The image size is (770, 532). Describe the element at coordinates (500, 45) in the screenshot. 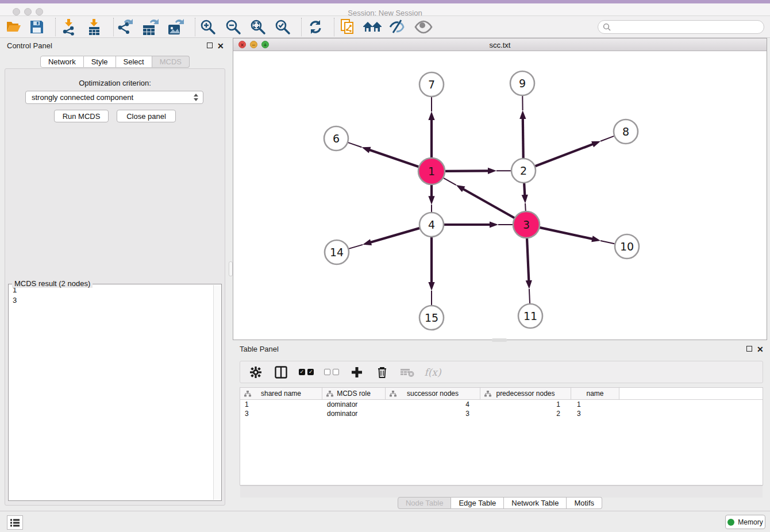

I see `network-window-titlebar: × − + scc.txt` at that location.